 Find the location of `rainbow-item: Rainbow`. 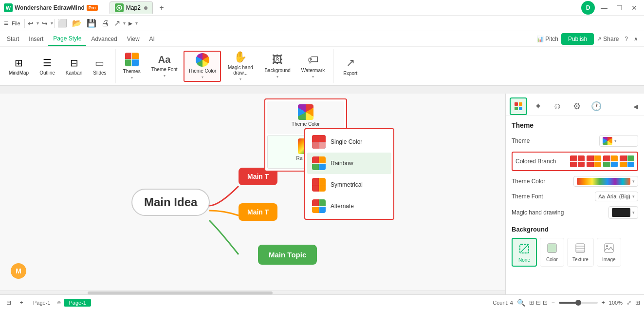

rainbow-item: Rainbow is located at coordinates (350, 163).